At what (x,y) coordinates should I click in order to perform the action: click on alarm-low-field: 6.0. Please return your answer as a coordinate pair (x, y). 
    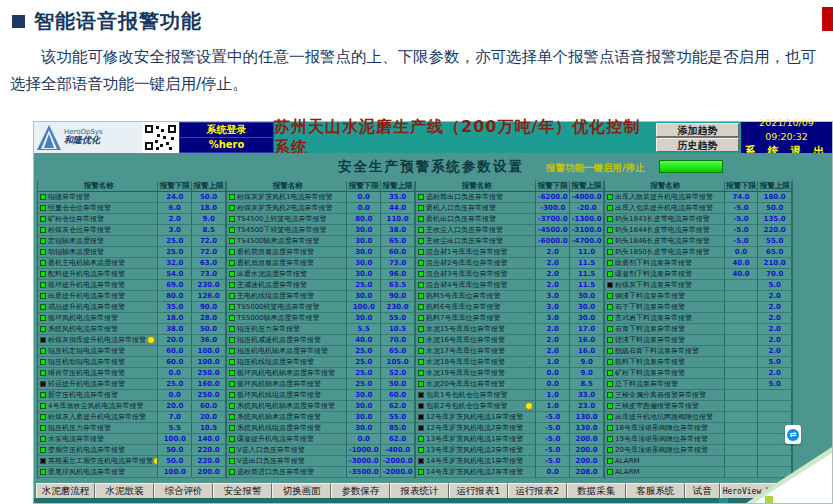
    Looking at the image, I should click on (175, 208).